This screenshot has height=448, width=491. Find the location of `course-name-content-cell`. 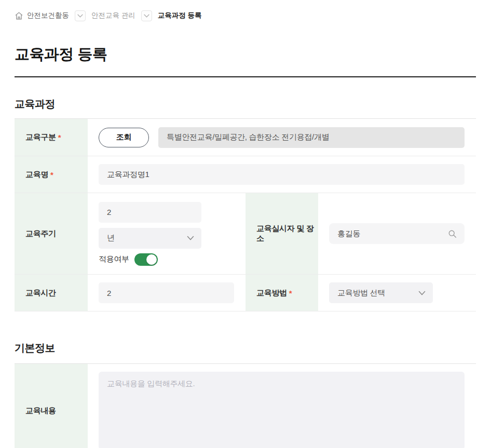

course-name-content-cell is located at coordinates (282, 174).